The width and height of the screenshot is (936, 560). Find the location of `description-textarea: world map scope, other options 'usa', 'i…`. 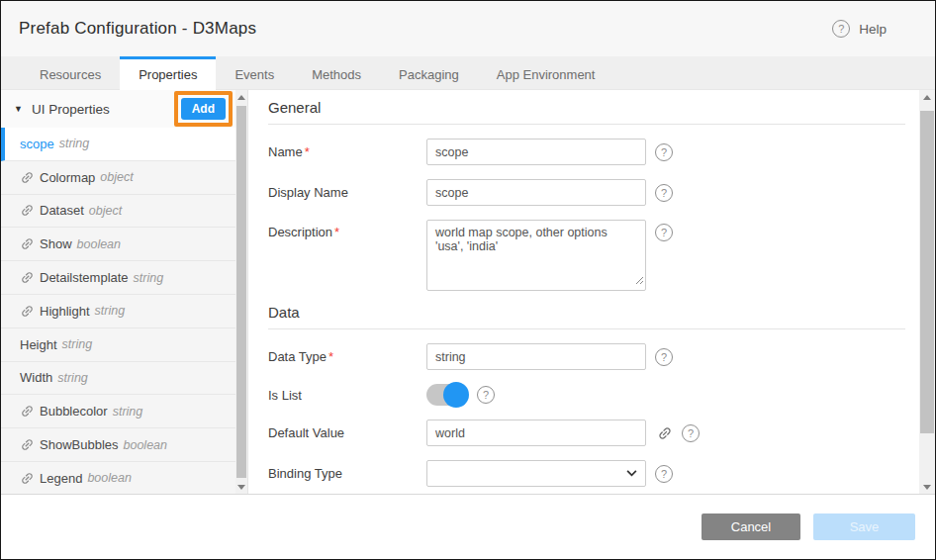

description-textarea: world map scope, other options 'usa', 'i… is located at coordinates (536, 255).